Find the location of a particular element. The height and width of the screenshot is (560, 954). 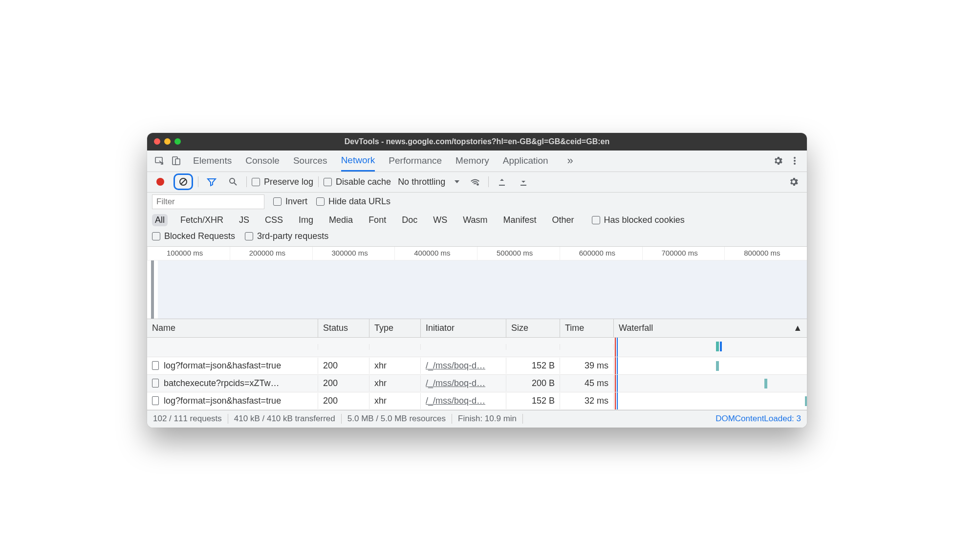

disable-cache-label: Disable cache is located at coordinates (364, 182).